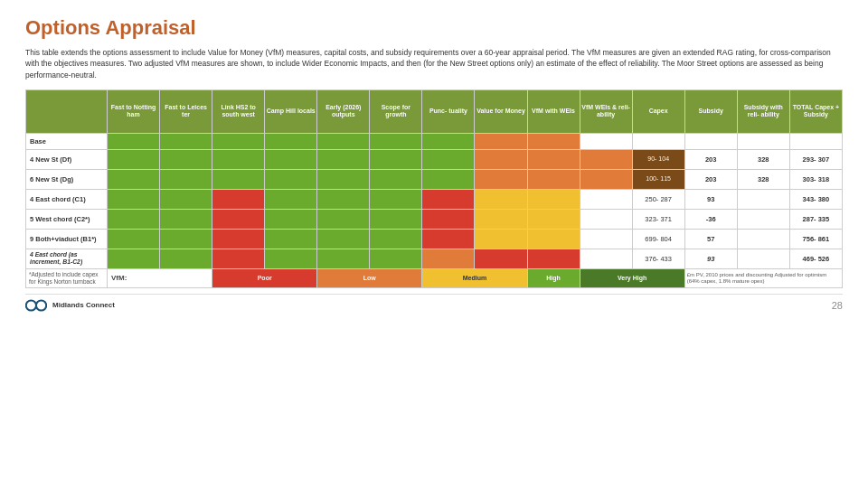  What do you see at coordinates (67, 258) in the screenshot?
I see `row-label-4eastchord-inc: 4 East chord (as increment, B1-C2)` at bounding box center [67, 258].